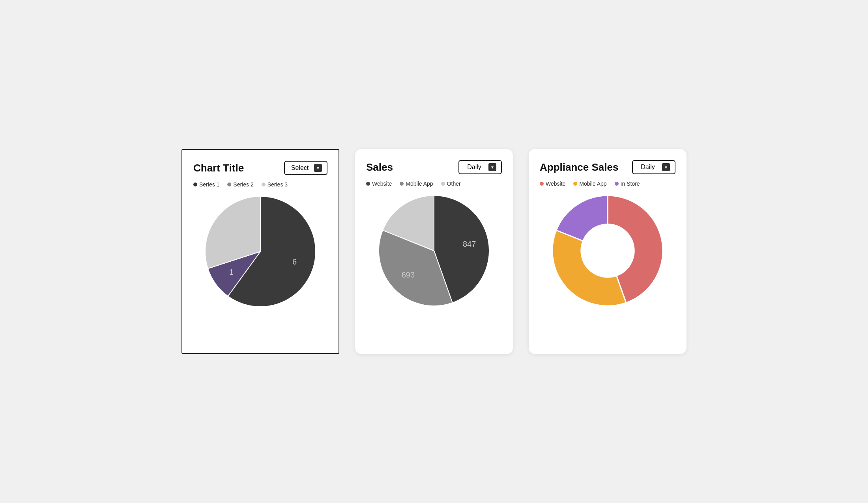 The height and width of the screenshot is (503, 868). What do you see at coordinates (579, 167) in the screenshot?
I see `card-title: Appliance Sales` at bounding box center [579, 167].